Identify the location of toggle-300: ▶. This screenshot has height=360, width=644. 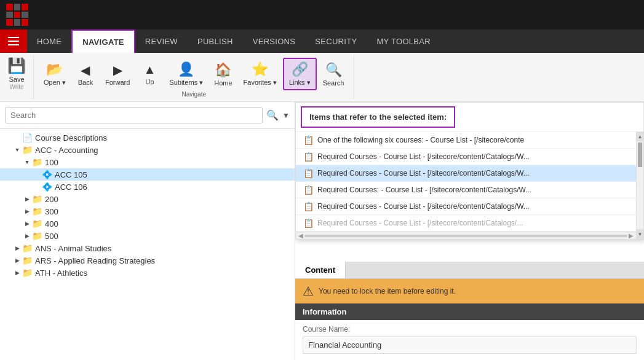
(27, 211).